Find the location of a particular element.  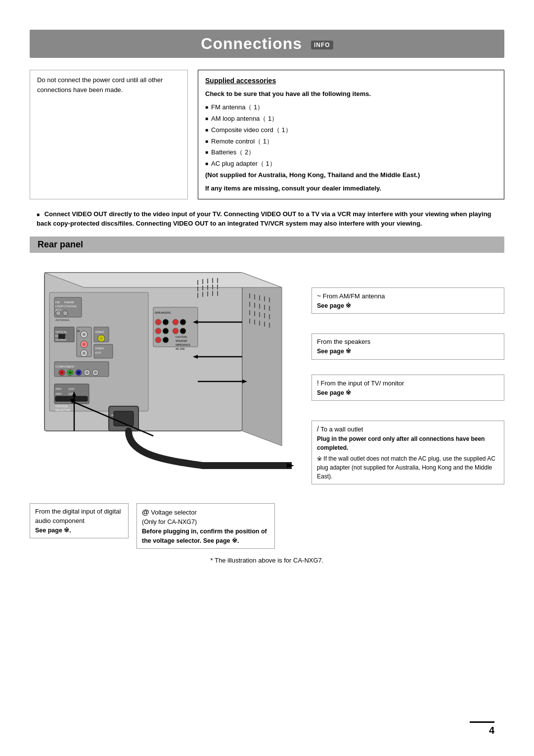

svg-text: FM/AM is located at coordinates (69, 302).